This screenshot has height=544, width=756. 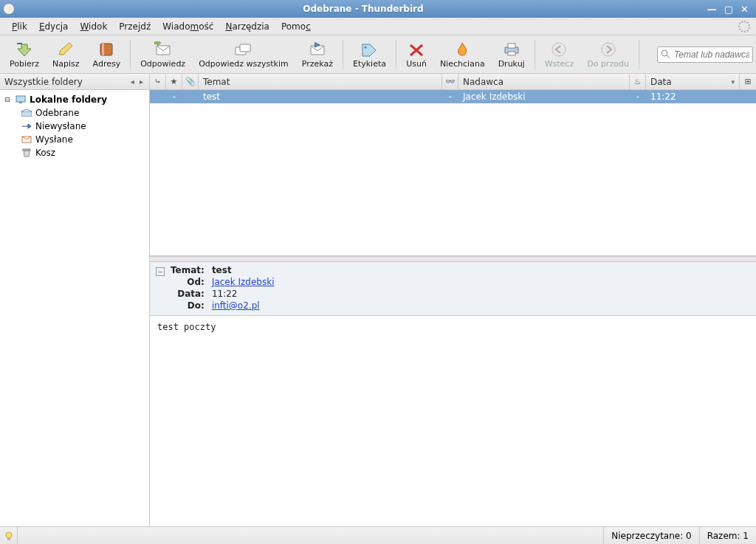 What do you see at coordinates (512, 63) in the screenshot?
I see `print-label: Drukuj` at bounding box center [512, 63].